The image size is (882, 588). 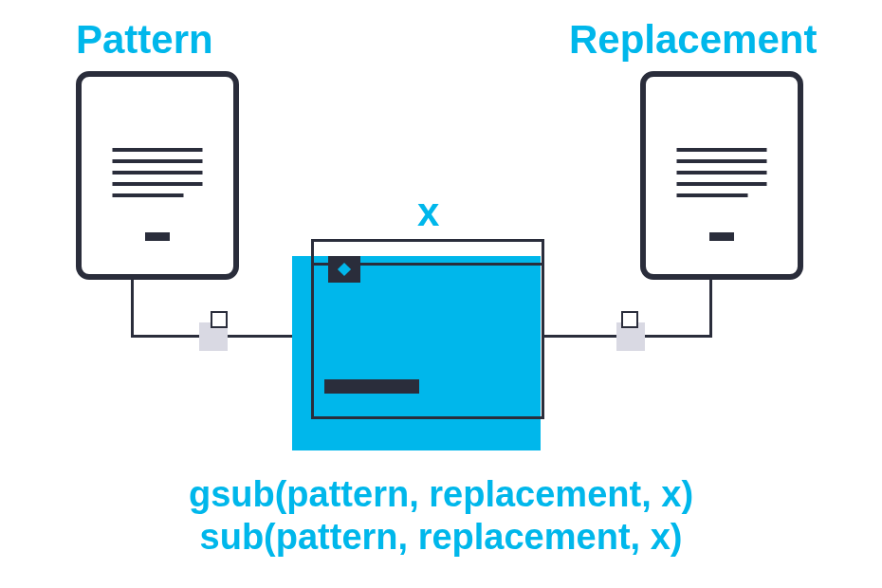 I want to click on pattern-document-icon, so click(x=157, y=175).